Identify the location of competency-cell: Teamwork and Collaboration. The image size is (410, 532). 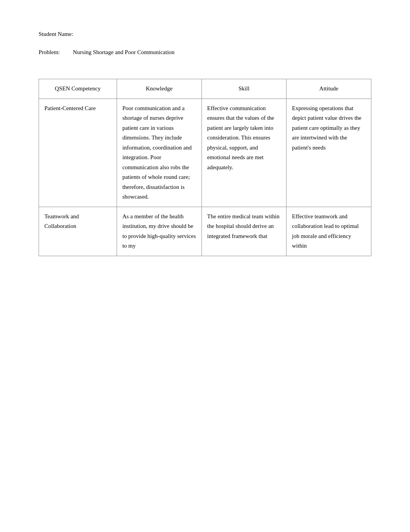
(78, 231).